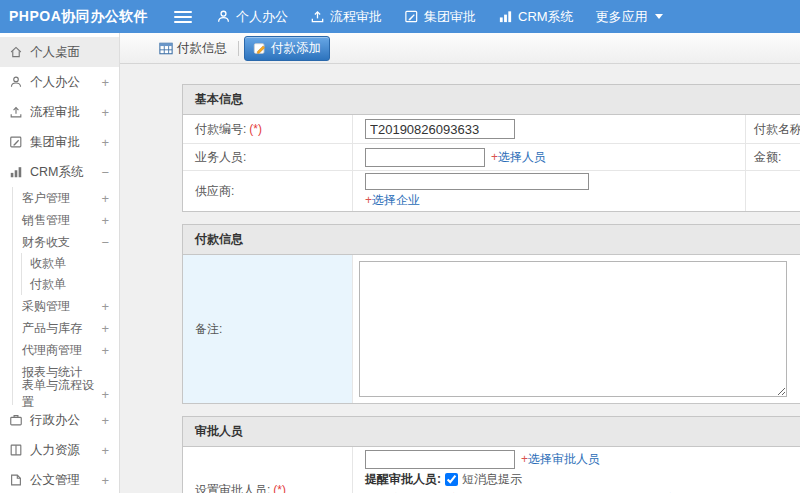  Describe the element at coordinates (208, 330) in the screenshot. I see `remark-label: 备注:` at that location.